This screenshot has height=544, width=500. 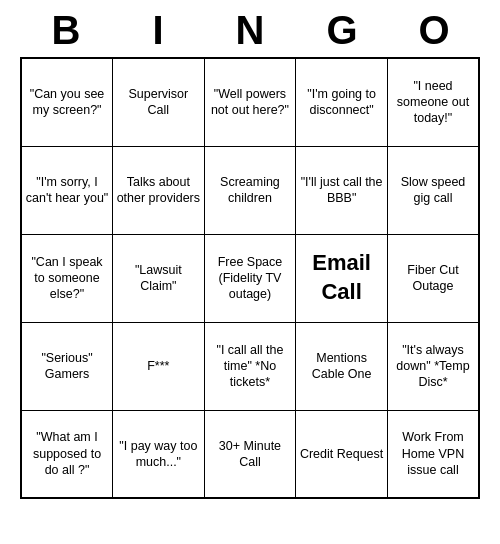 I want to click on table-row: "Serious" Gamers, so click(x=67, y=366).